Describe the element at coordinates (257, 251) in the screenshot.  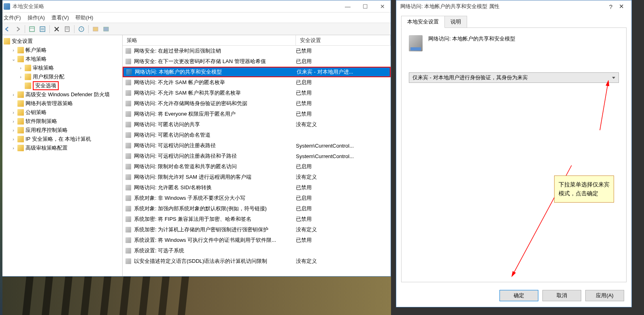
I see `list-row: 系统设置: 可选子系统` at that location.